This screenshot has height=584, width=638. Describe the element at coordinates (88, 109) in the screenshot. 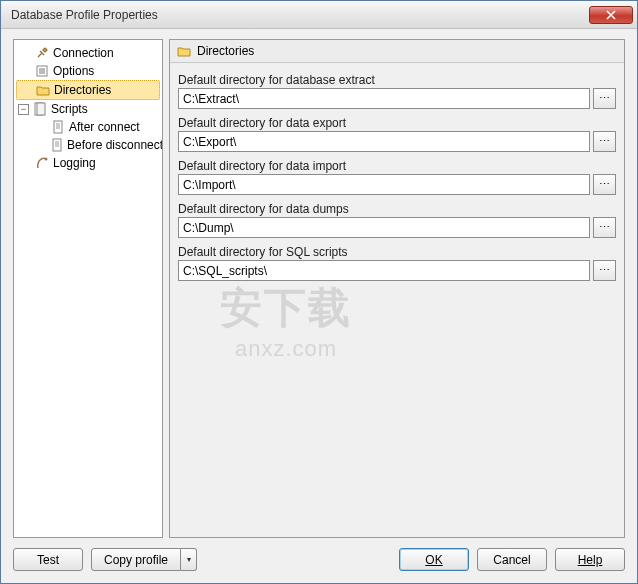

I see `tree-item-scripts: − Scripts` at that location.